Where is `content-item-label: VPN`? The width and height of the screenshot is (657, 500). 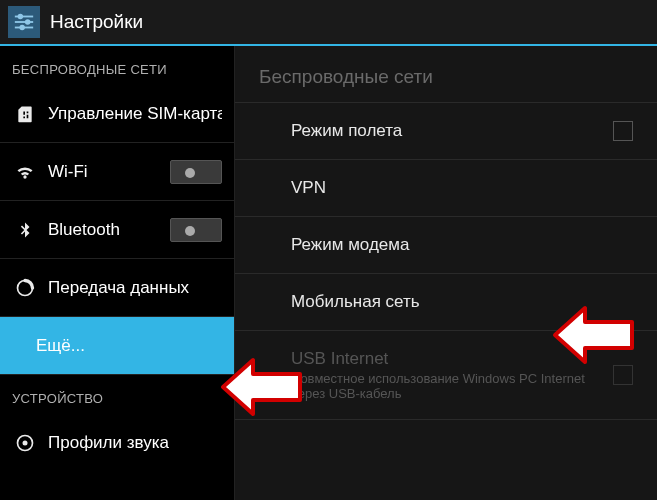
content-item-label: VPN is located at coordinates (462, 188).